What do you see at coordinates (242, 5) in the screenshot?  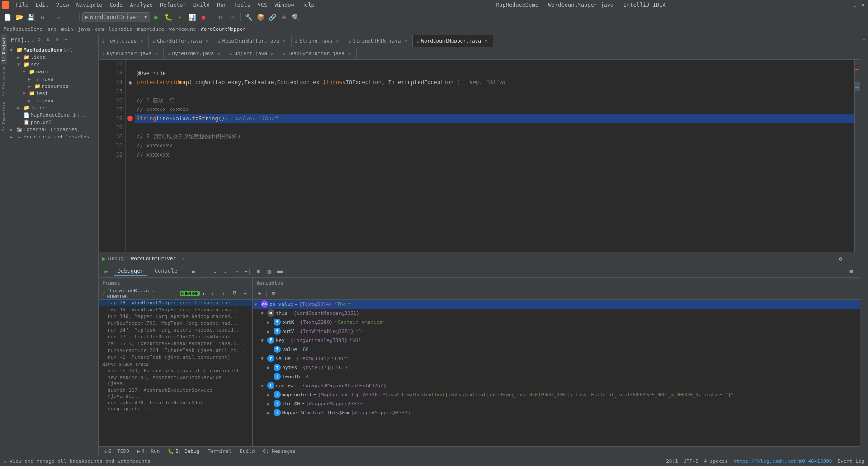 I see `menu-tools: Tools` at bounding box center [242, 5].